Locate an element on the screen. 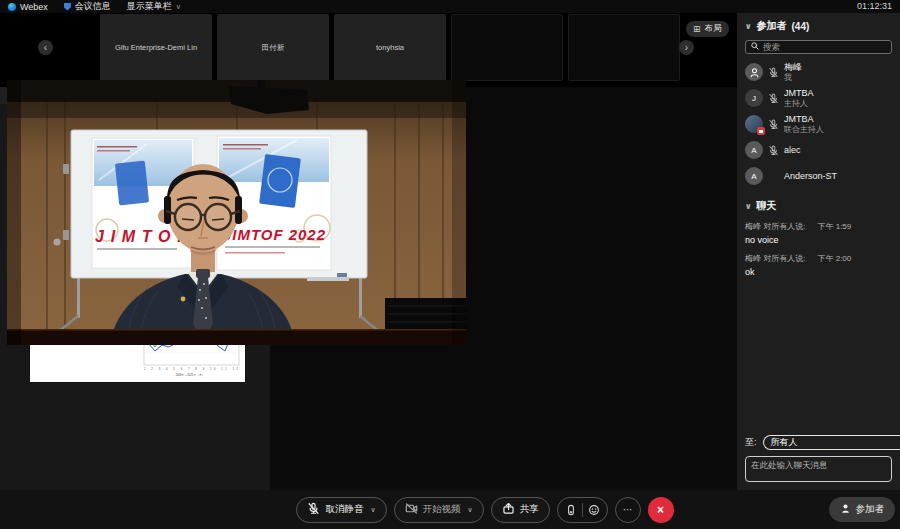  chat-text: no voice is located at coordinates (818, 240).